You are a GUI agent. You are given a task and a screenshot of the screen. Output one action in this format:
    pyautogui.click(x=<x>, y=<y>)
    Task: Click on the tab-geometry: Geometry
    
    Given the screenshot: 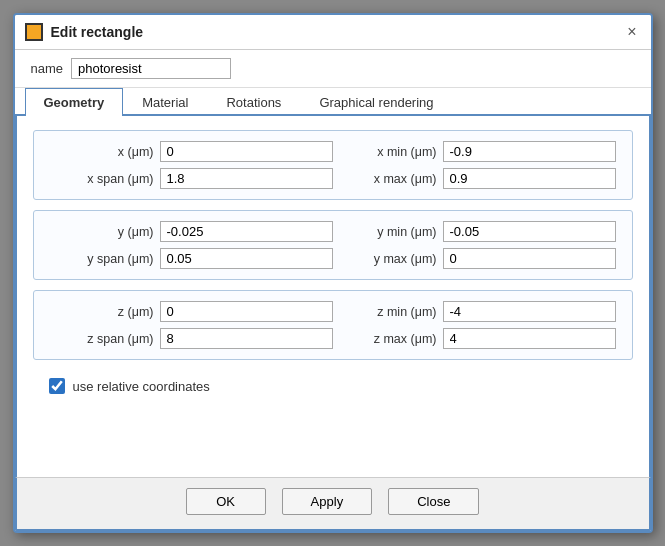 What is the action you would take?
    pyautogui.click(x=74, y=102)
    